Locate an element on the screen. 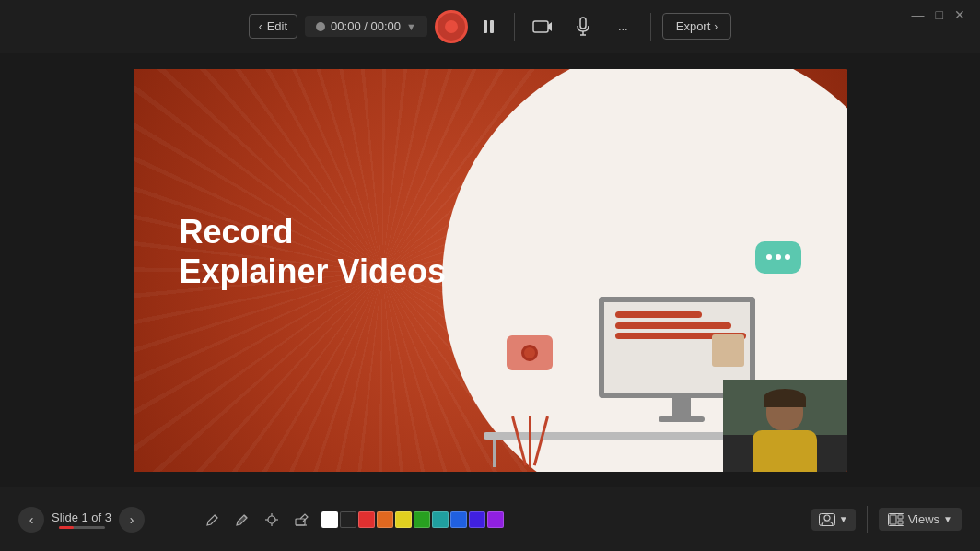 The width and height of the screenshot is (980, 551). views-icon is located at coordinates (896, 520).